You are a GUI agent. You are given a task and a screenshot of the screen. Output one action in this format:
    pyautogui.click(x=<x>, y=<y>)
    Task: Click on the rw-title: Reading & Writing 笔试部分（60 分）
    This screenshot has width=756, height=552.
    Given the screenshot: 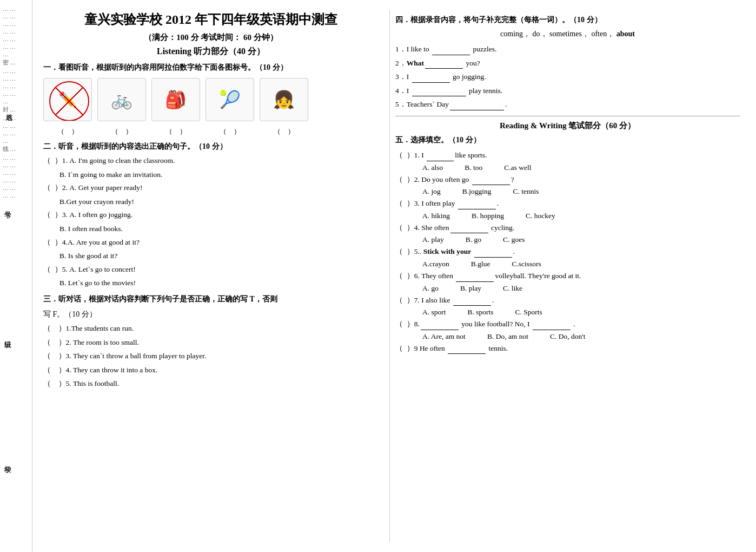 What is the action you would take?
    pyautogui.click(x=568, y=123)
    